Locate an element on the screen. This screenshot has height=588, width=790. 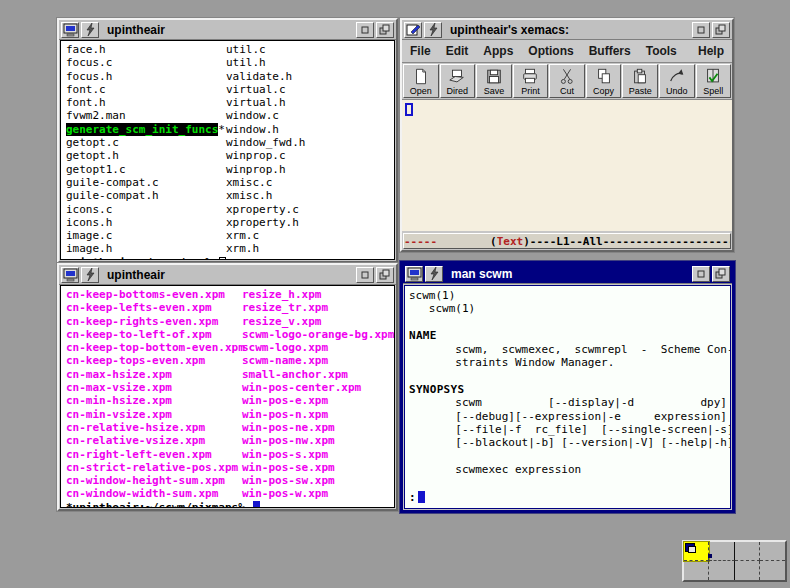
desktop-pager is located at coordinates (734, 561).